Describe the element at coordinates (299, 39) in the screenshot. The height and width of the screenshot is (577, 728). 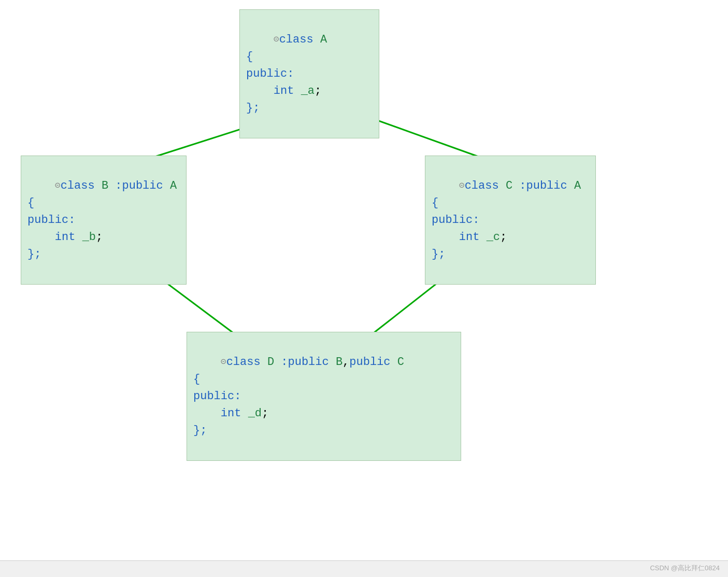
I see `keyword-class-a: class` at that location.